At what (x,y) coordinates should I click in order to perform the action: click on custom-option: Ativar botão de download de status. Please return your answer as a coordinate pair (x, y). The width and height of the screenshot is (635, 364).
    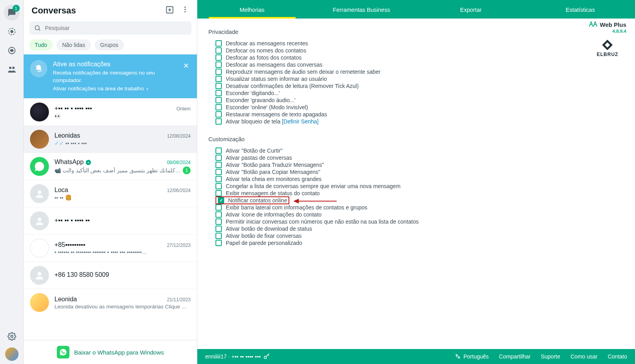
    Looking at the image, I should click on (264, 229).